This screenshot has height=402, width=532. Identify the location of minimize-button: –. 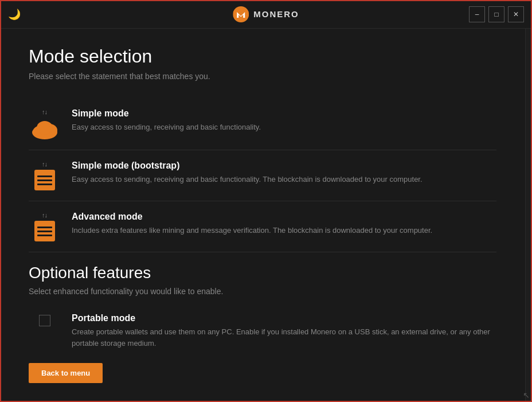
(477, 14).